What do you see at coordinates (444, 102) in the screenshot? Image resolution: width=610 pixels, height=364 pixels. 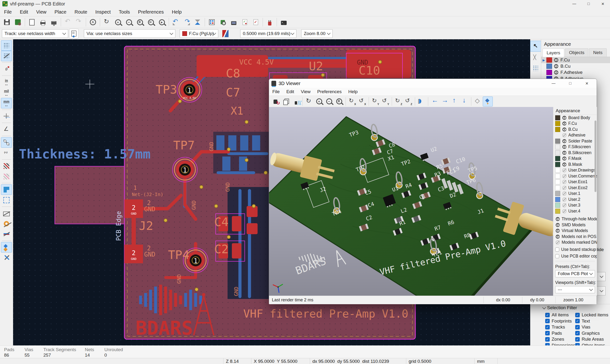 I see `pan-right-icon` at bounding box center [444, 102].